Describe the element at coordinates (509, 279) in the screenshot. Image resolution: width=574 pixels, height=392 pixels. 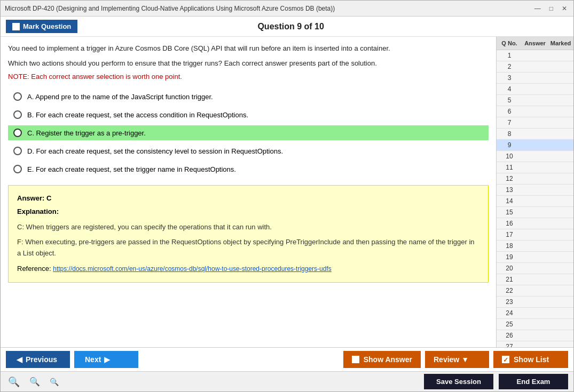
I see `sidebar-cell-qno: 21` at that location.